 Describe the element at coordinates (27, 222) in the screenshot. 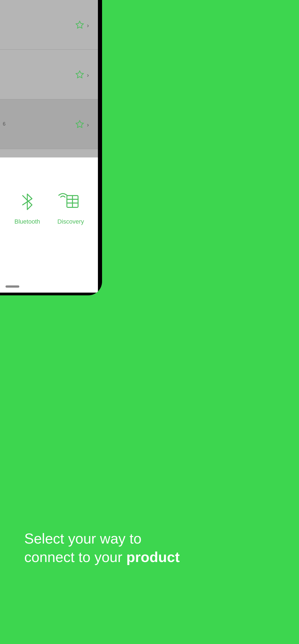

I see `bluetooth-label: Bluetooth` at that location.